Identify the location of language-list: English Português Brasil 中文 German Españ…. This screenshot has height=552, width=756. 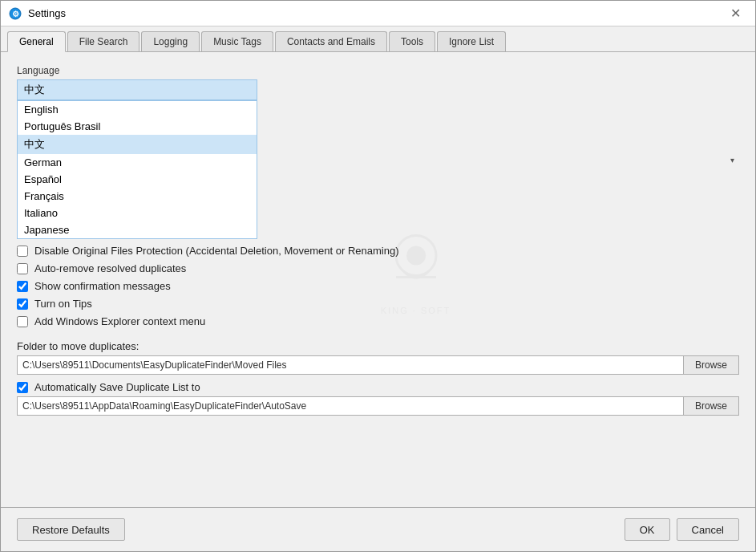
(137, 170).